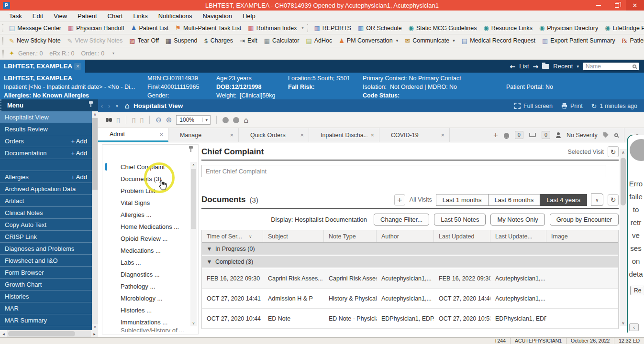 The image size is (644, 344). Describe the element at coordinates (182, 41) in the screenshot. I see `toolbar-button: ▦ Suspend` at that location.